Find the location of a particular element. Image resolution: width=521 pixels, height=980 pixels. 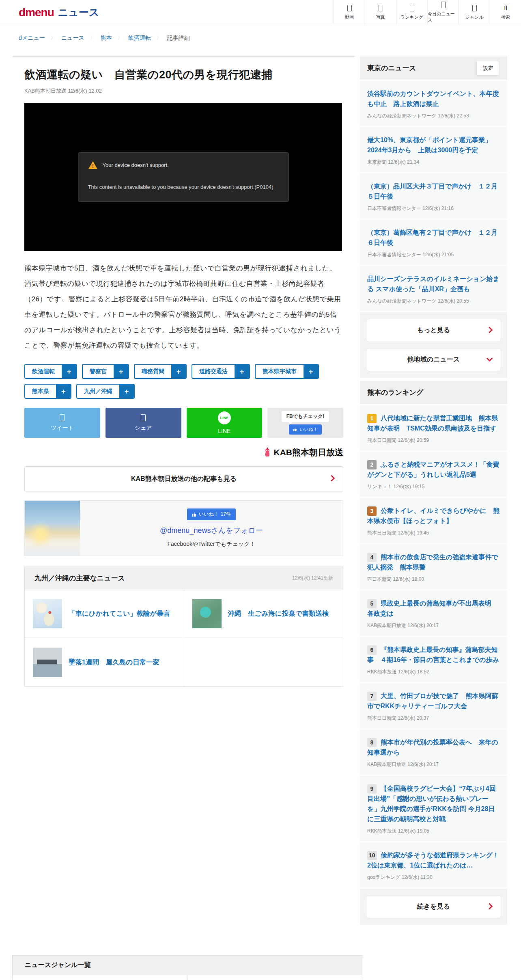

see-more-button: もっと見る is located at coordinates (433, 331).